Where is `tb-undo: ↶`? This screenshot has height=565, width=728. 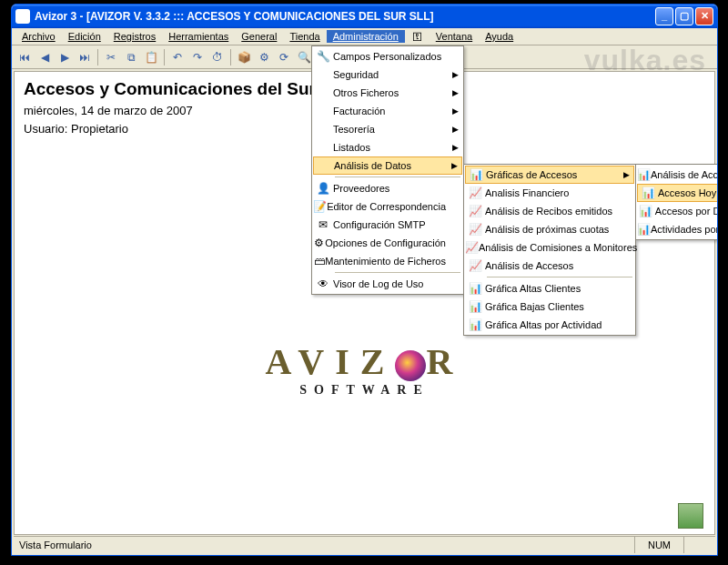
tb-undo: ↶ is located at coordinates (177, 57).